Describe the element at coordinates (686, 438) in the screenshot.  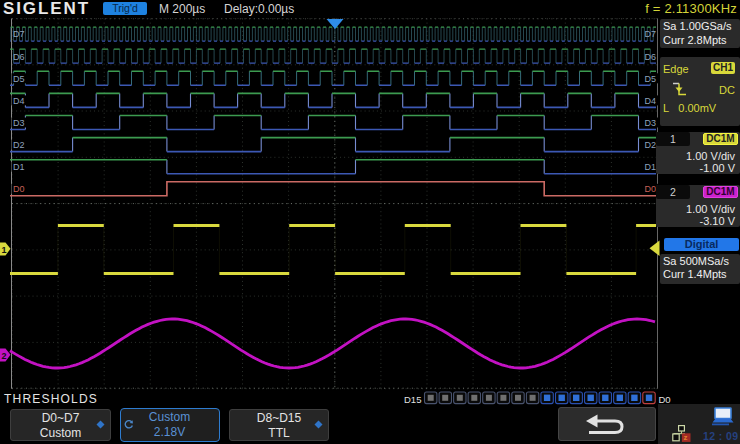
I see `svg-text: z` at that location.